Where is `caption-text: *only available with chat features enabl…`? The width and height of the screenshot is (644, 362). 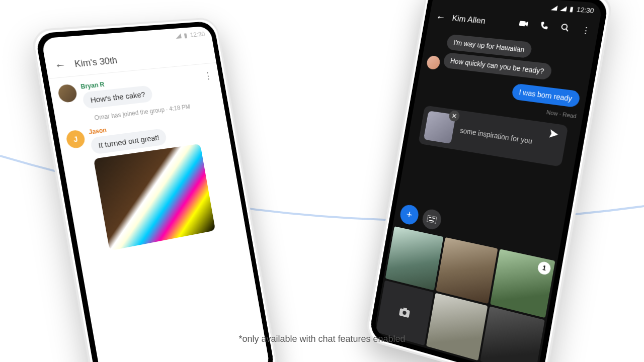 caption-text: *only available with chat features enabl… is located at coordinates (322, 339).